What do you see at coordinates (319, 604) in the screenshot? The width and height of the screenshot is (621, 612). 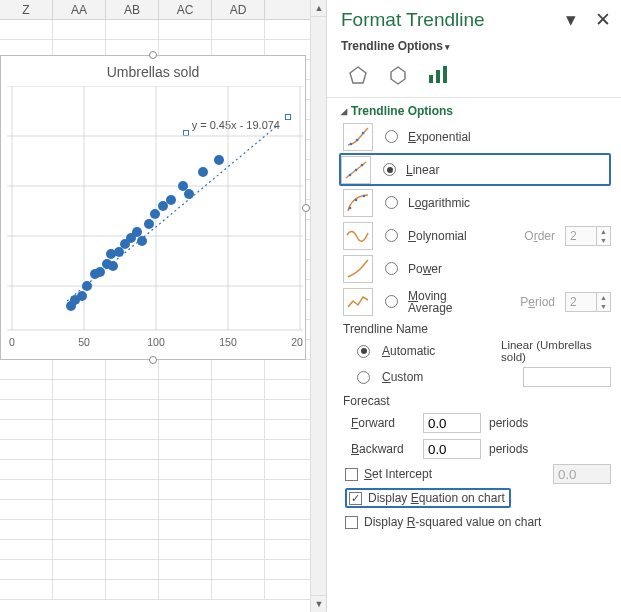 I see `scroll-down-icon: ▼` at bounding box center [319, 604].